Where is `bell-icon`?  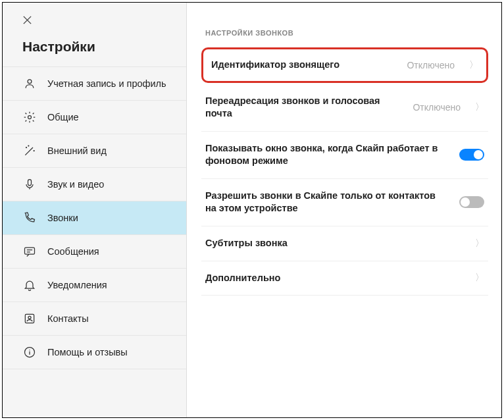
bell-icon is located at coordinates (30, 285).